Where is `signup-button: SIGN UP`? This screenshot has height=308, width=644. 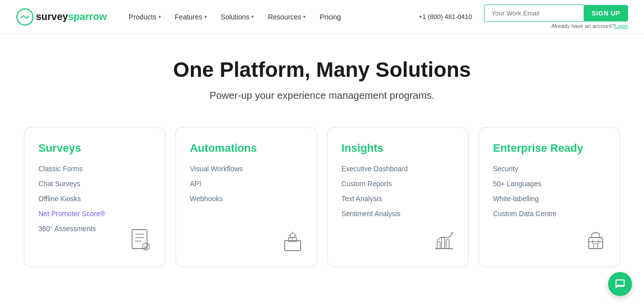
signup-button: SIGN UP is located at coordinates (606, 13).